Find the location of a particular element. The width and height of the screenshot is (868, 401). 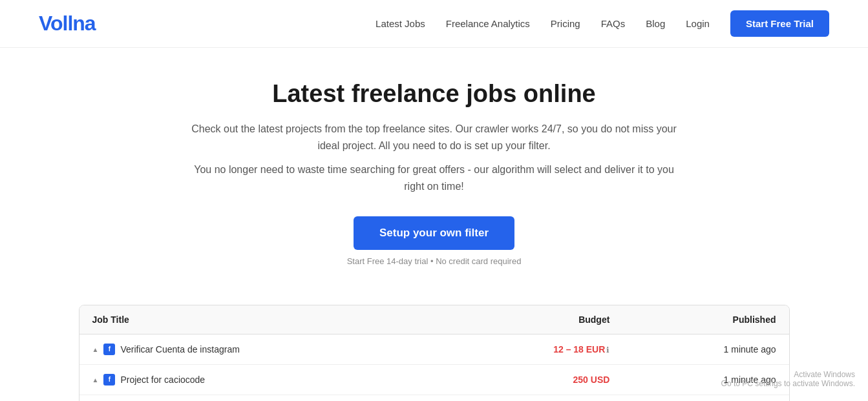

nav-pricing: Pricing is located at coordinates (566, 23).